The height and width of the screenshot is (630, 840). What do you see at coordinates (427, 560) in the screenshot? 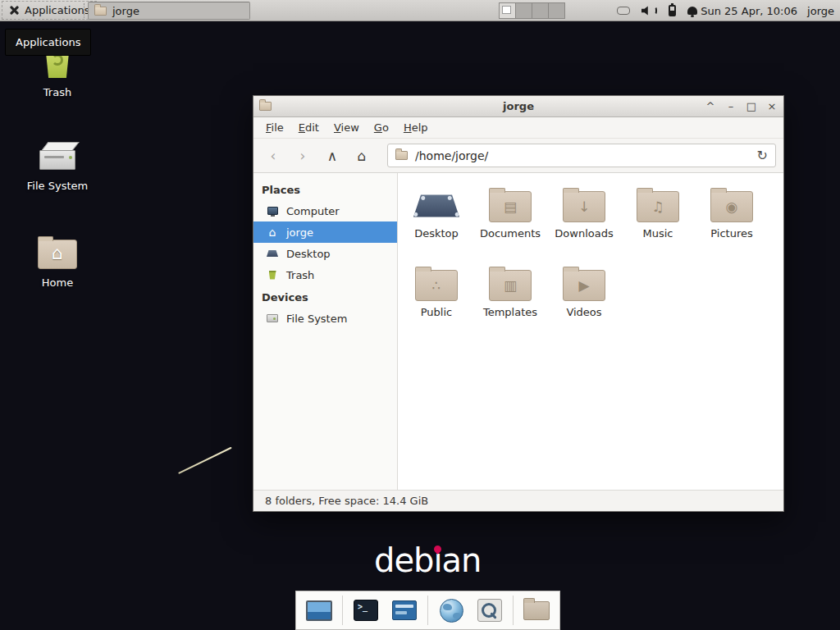
I see `debian-logo: debıan` at bounding box center [427, 560].